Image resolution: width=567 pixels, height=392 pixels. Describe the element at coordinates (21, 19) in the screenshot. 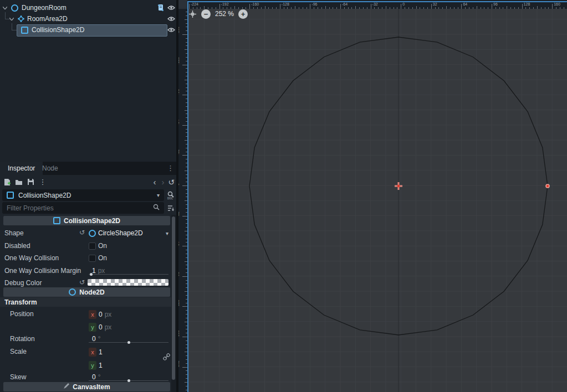

I see `area2d-icon` at that location.